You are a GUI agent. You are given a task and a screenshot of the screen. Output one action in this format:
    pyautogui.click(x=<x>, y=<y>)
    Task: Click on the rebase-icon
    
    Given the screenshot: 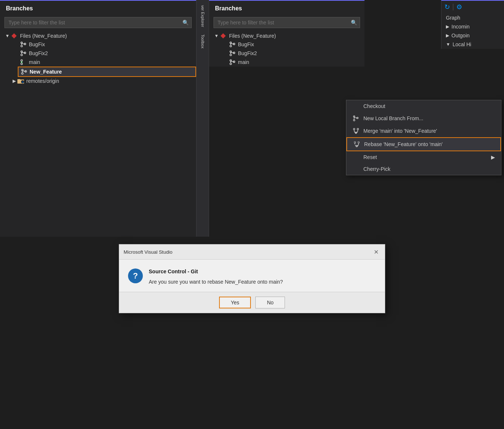 What is the action you would take?
    pyautogui.click(x=357, y=144)
    